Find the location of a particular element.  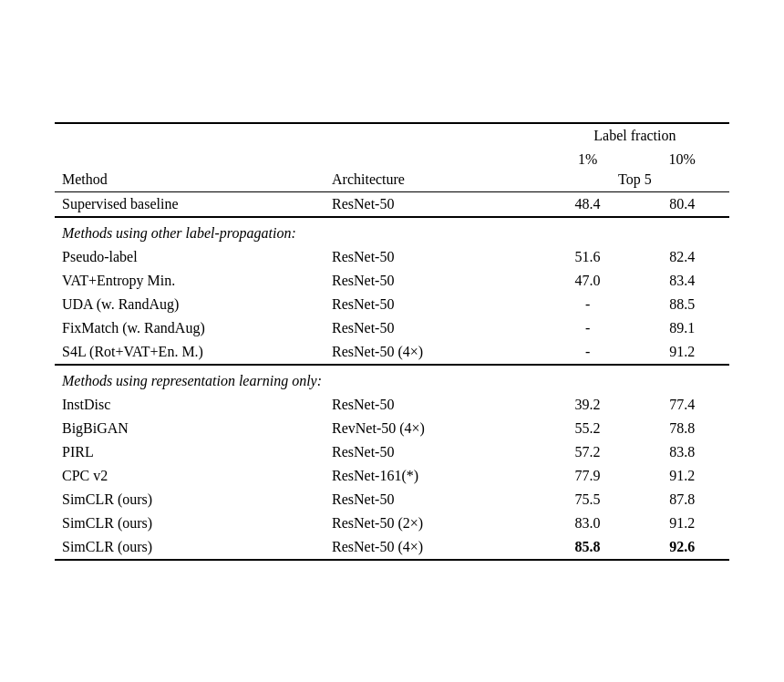

row-1pct: 51.6 is located at coordinates (588, 257).